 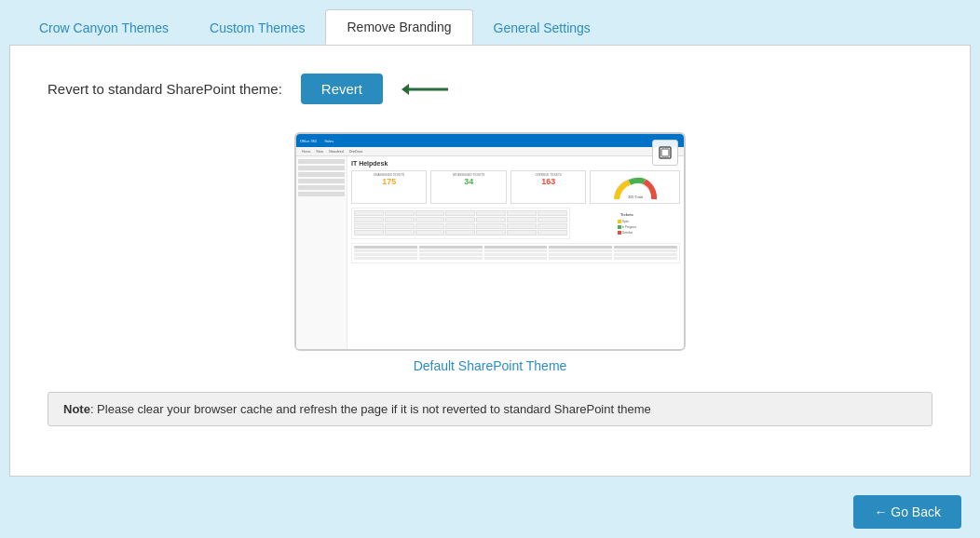 I want to click on sp-sales-text: Sales, so click(x=329, y=141).